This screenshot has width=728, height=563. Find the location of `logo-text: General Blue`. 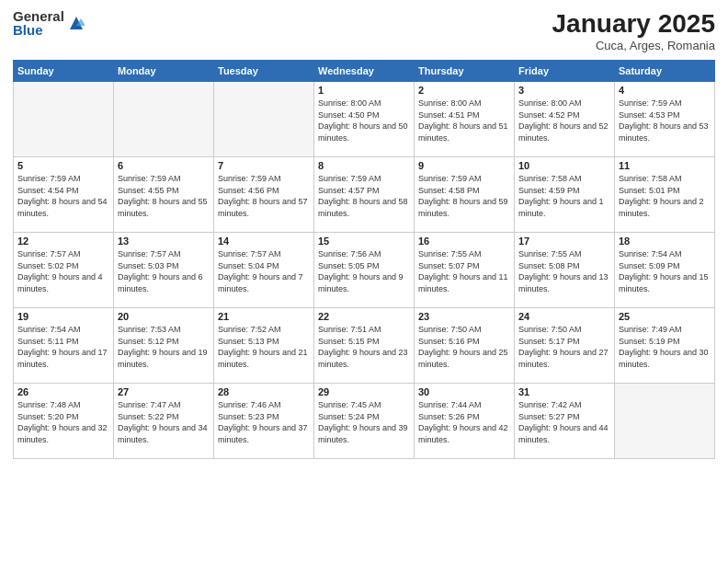

logo-text: General Blue is located at coordinates (39, 23).